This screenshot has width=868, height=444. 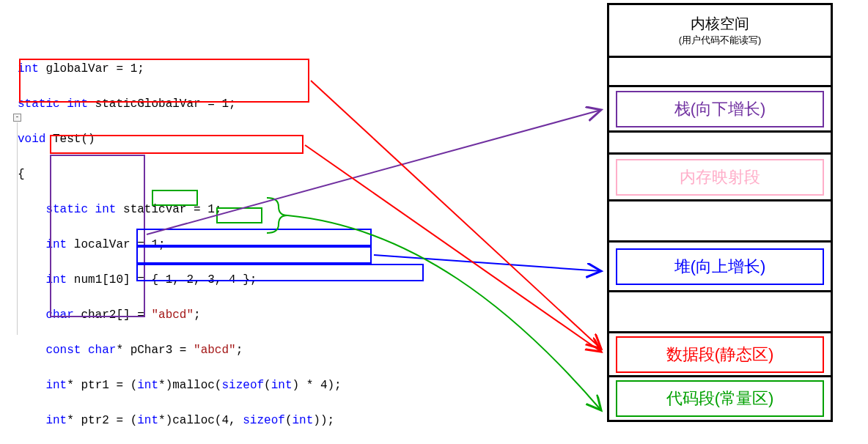 I want to click on code-text: num1[10] = { 1, 2, 3, 4 };, so click(x=161, y=280).